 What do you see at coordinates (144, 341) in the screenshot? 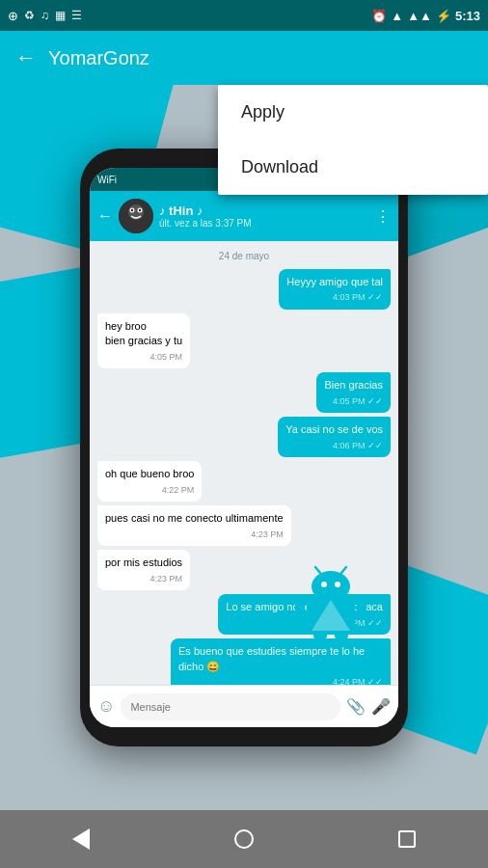
I see `message-2: hey broobien gracias y tu 4:05 PM` at bounding box center [144, 341].